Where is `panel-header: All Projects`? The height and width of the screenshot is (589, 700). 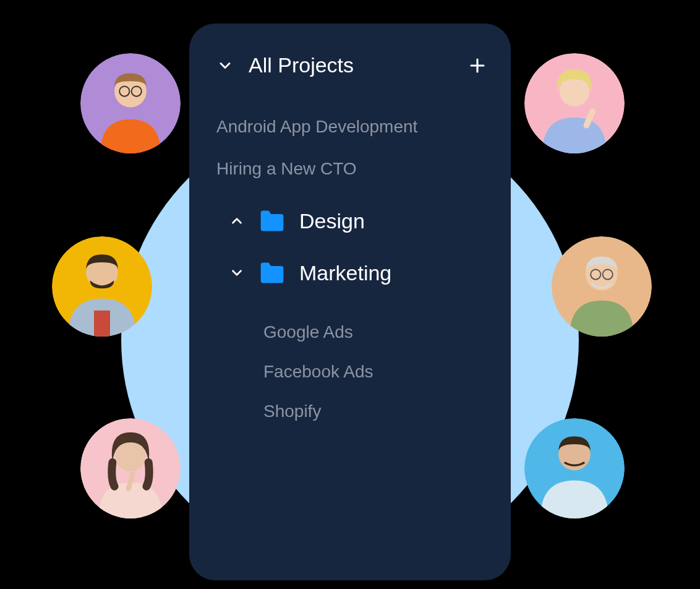 panel-header: All Projects is located at coordinates (350, 66).